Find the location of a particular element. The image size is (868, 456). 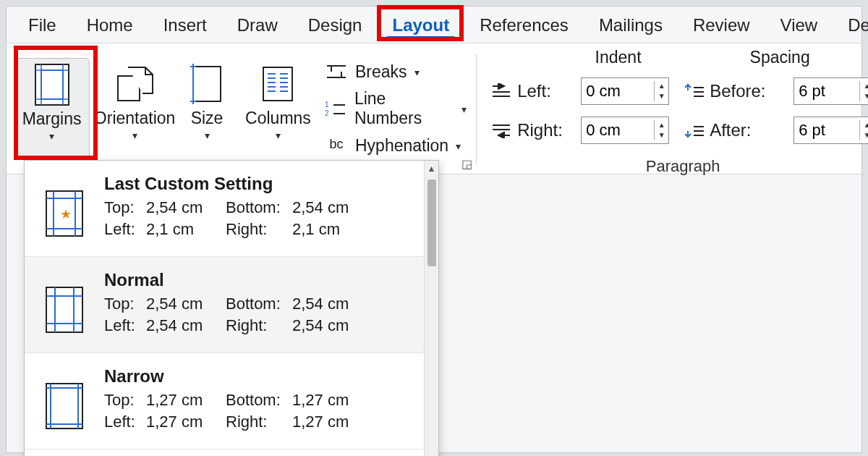

tab-review: Review is located at coordinates (722, 25).